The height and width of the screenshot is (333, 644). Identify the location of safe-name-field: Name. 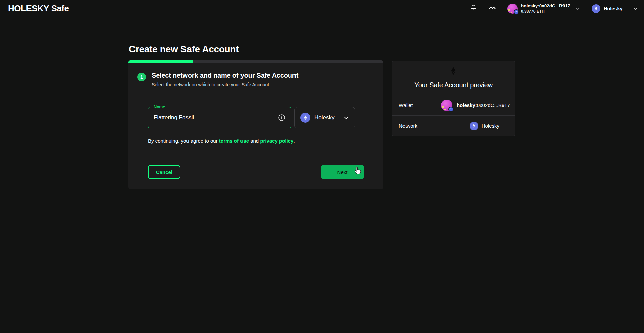
(220, 118).